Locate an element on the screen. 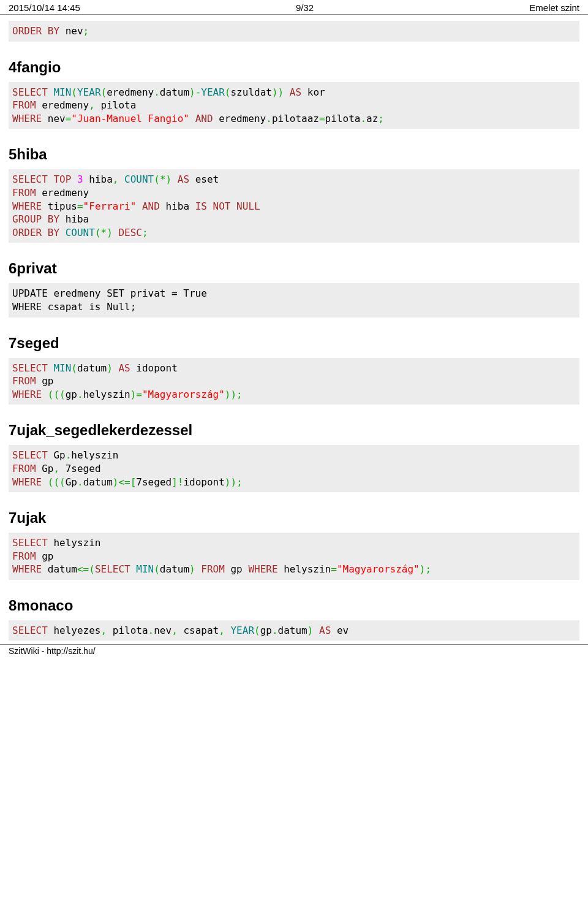 The height and width of the screenshot is (909, 588). kw: TOP is located at coordinates (62, 179).